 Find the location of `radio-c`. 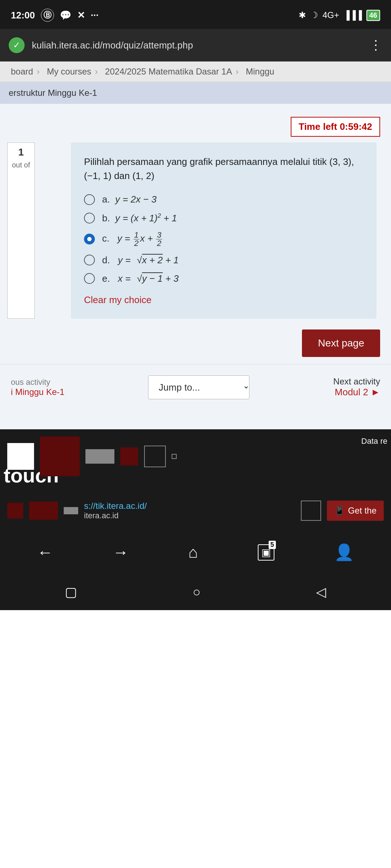

radio-c is located at coordinates (89, 239).